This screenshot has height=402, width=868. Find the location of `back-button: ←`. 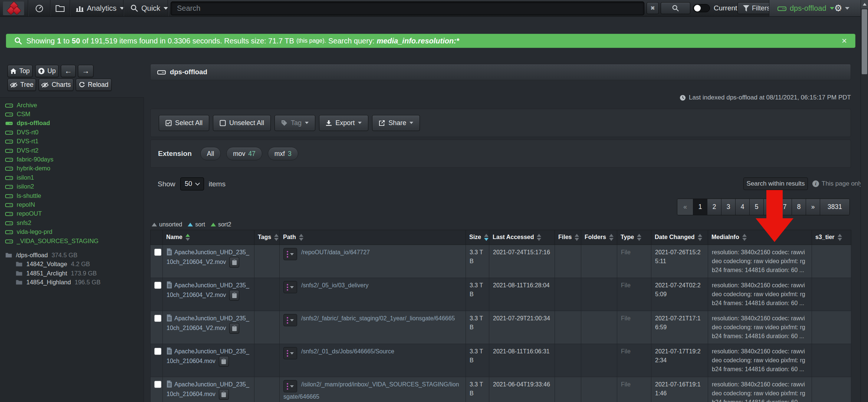

back-button: ← is located at coordinates (68, 71).